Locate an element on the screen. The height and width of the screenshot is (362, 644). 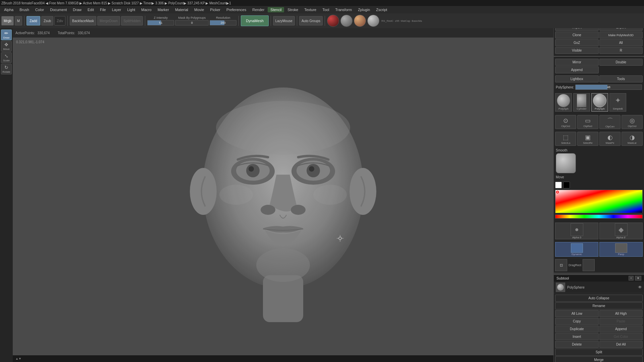
all-high-button: All High is located at coordinates (621, 314).